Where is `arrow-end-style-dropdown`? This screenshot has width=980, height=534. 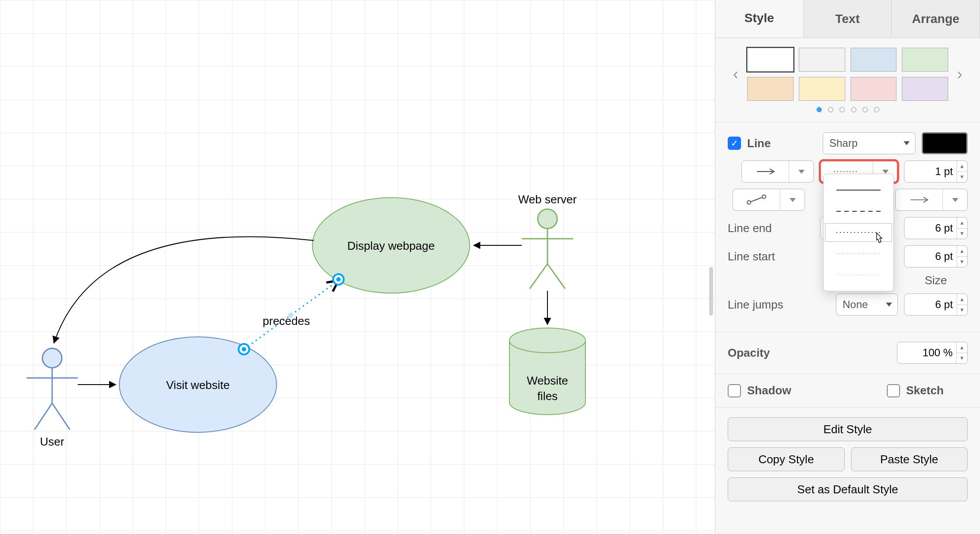
arrow-end-style-dropdown is located at coordinates (931, 200).